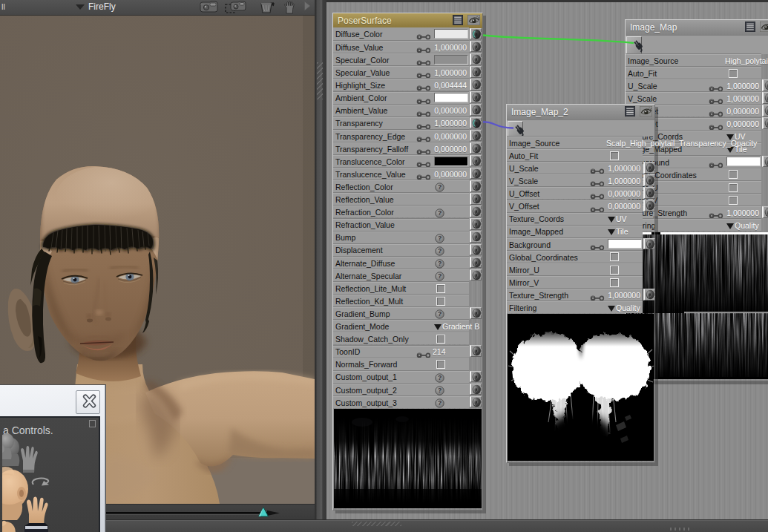  What do you see at coordinates (634, 46) in the screenshot?
I see `node-plug-icon` at bounding box center [634, 46].